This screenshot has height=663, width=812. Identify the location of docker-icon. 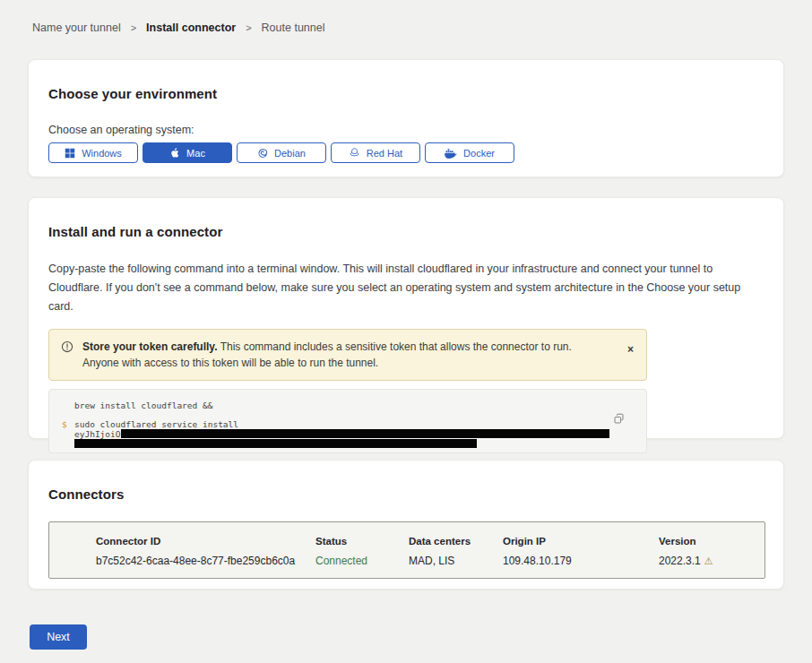
(451, 153).